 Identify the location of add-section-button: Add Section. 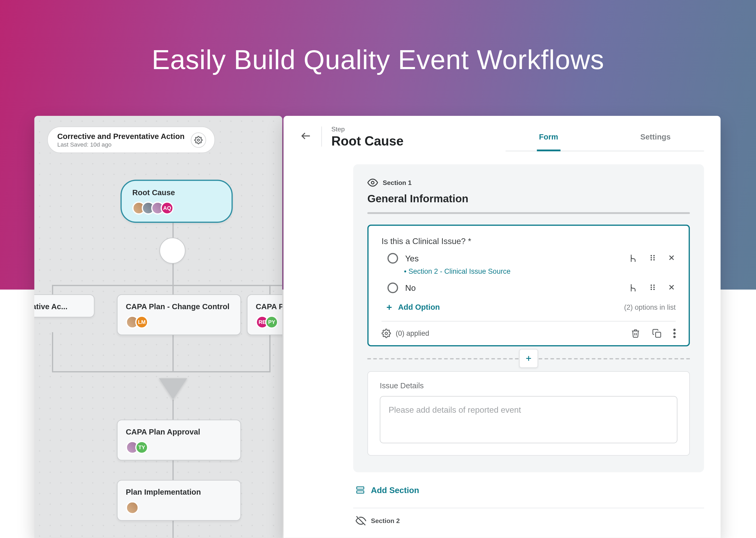
(529, 490).